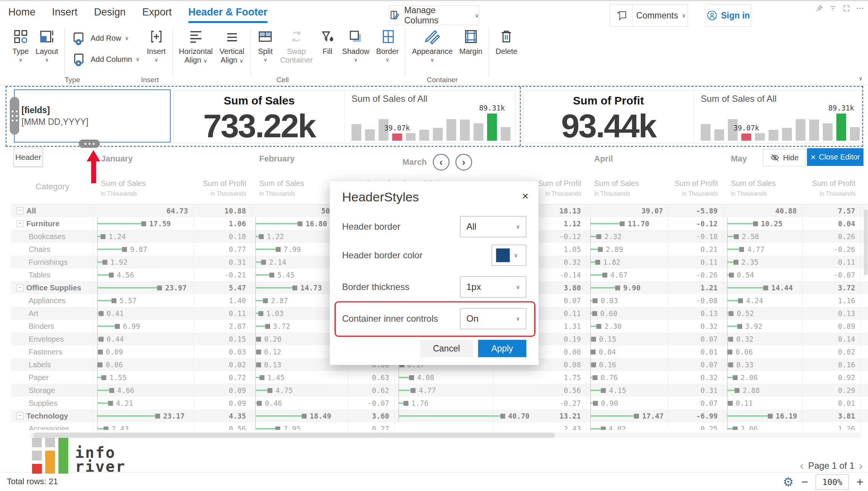 The width and height of the screenshot is (868, 491). What do you see at coordinates (47, 45) in the screenshot?
I see `layout-button: Layout∨` at bounding box center [47, 45].